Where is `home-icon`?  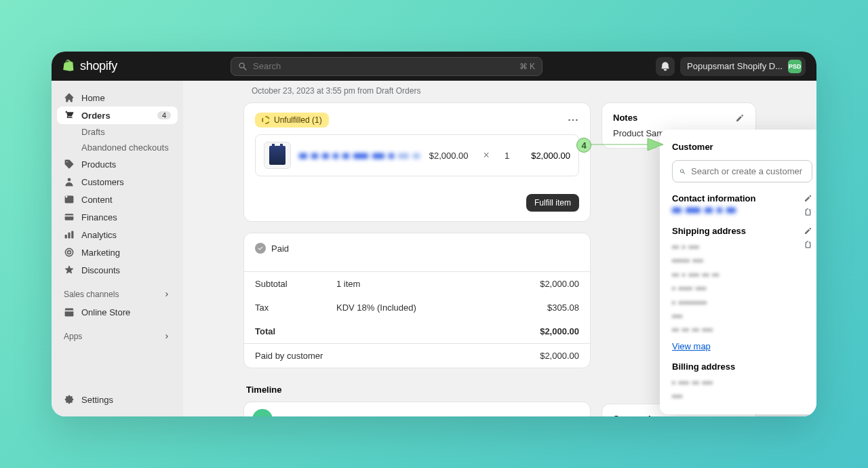
home-icon is located at coordinates (69, 98).